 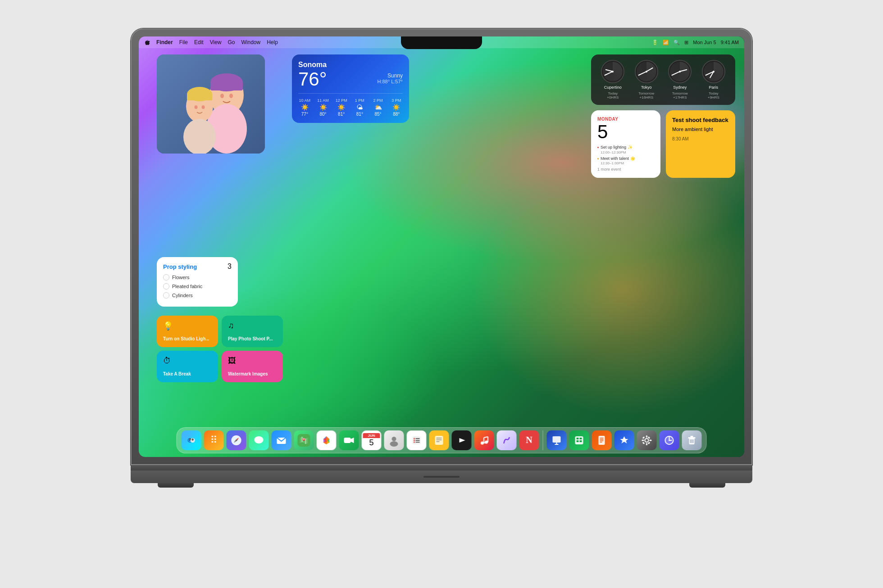 What do you see at coordinates (237, 440) in the screenshot?
I see `dock-item-safari` at bounding box center [237, 440].